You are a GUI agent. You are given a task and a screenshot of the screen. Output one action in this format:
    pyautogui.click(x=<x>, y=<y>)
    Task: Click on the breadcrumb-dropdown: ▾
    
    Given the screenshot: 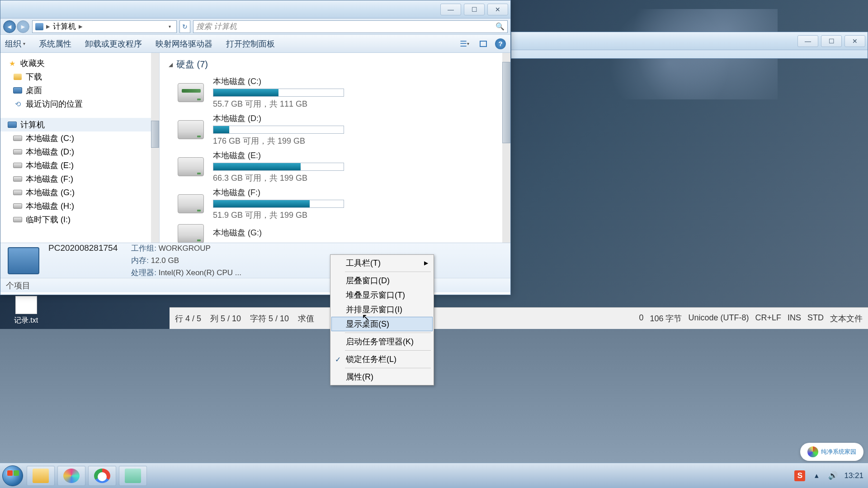 What is the action you would take?
    pyautogui.click(x=170, y=27)
    